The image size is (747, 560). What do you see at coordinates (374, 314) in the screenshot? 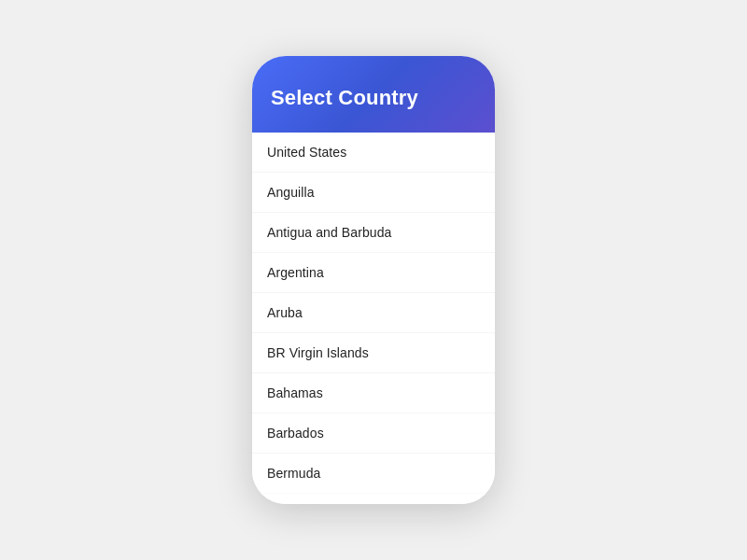
I see `list-item: Aruba` at bounding box center [374, 314].